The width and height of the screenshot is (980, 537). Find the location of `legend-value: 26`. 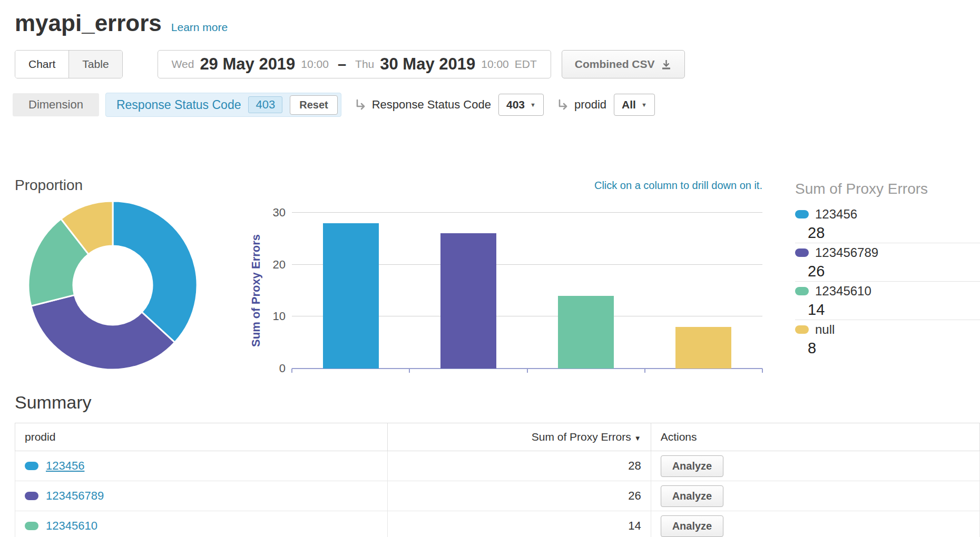

legend-value: 26 is located at coordinates (894, 272).